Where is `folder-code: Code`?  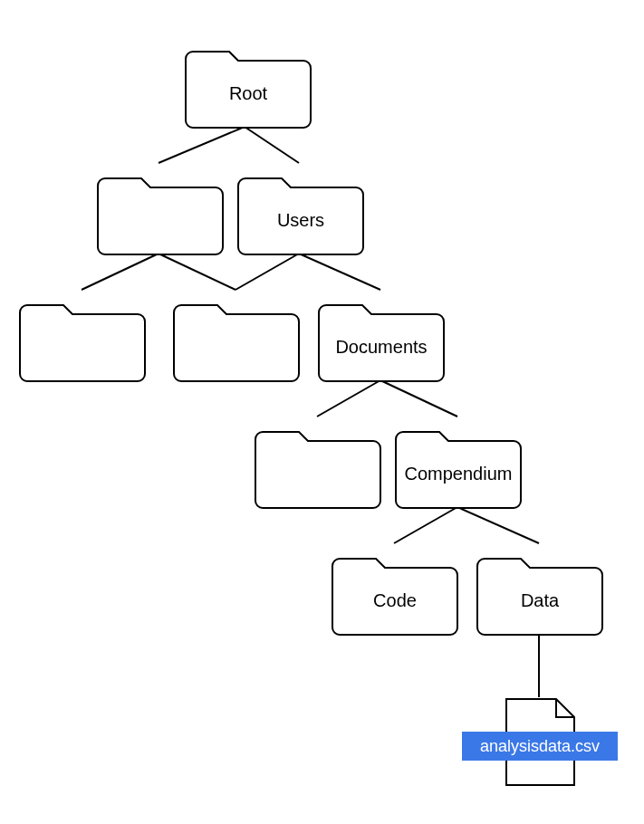 folder-code: Code is located at coordinates (395, 597).